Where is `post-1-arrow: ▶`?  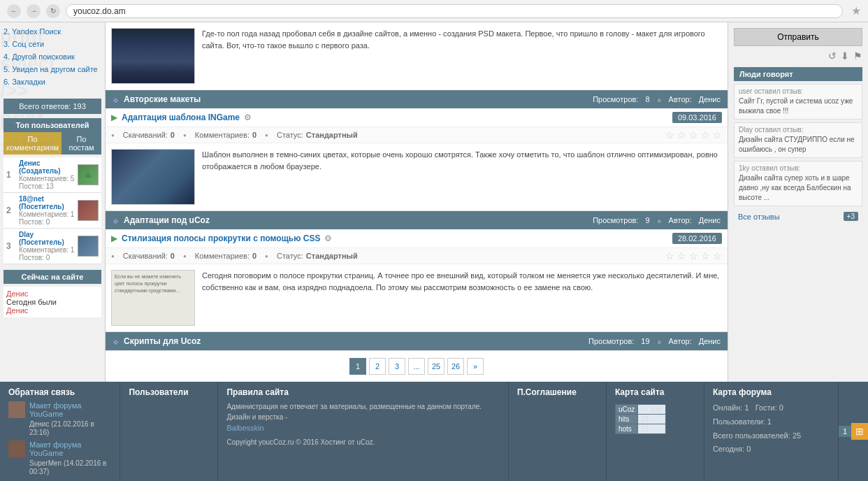
post-1-arrow: ▶ is located at coordinates (115, 117).